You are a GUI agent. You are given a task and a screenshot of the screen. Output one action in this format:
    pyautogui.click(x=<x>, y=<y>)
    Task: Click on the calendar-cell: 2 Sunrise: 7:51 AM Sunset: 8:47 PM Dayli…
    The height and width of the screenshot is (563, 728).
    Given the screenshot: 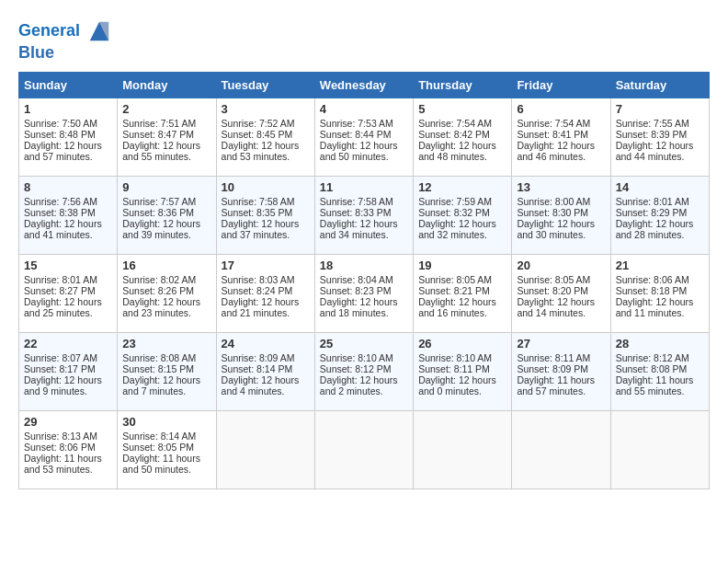 What is the action you would take?
    pyautogui.click(x=167, y=136)
    